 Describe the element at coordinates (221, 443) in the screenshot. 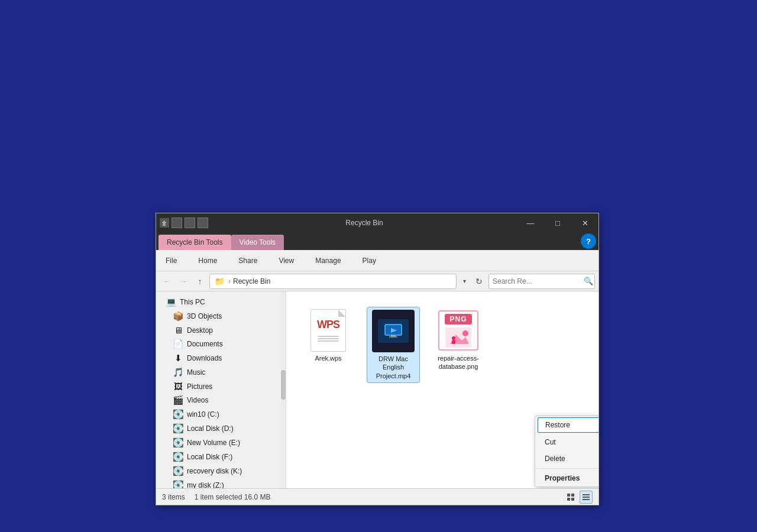

I see `sidebar-item-new-volume-e: 💽 New Volume (E:)` at that location.